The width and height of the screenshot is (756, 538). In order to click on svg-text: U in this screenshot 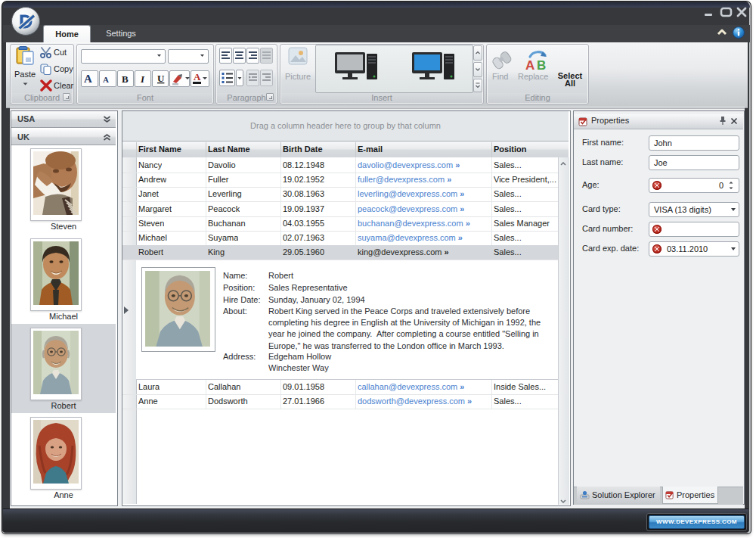, I will do `click(161, 79)`.